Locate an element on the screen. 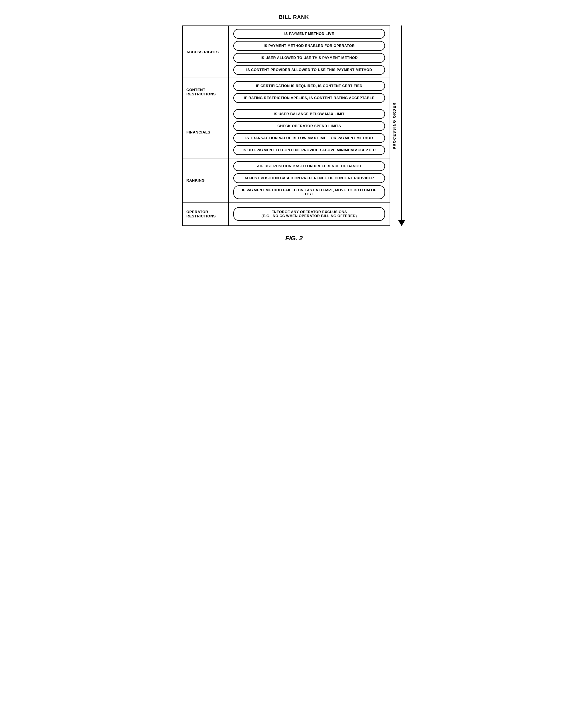 This screenshot has width=588, height=723. processing-order-arrow is located at coordinates (402, 126).